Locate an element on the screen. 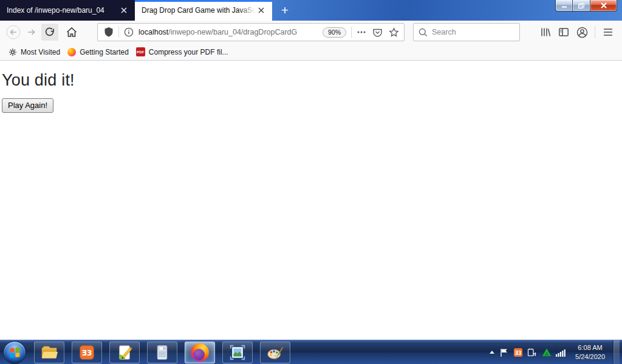 Image resolution: width=622 pixels, height=364 pixels. forward-button is located at coordinates (32, 32).